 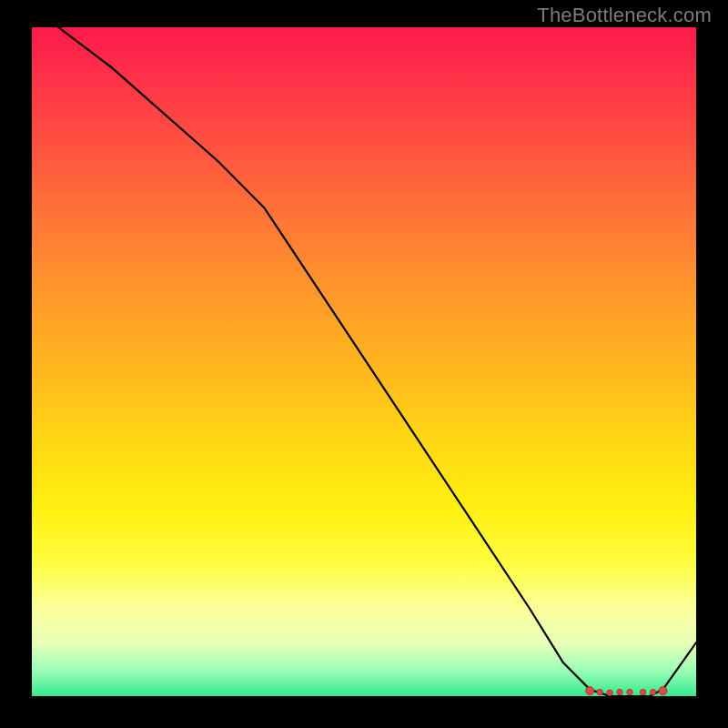 I want to click on data-markers, so click(x=626, y=692).